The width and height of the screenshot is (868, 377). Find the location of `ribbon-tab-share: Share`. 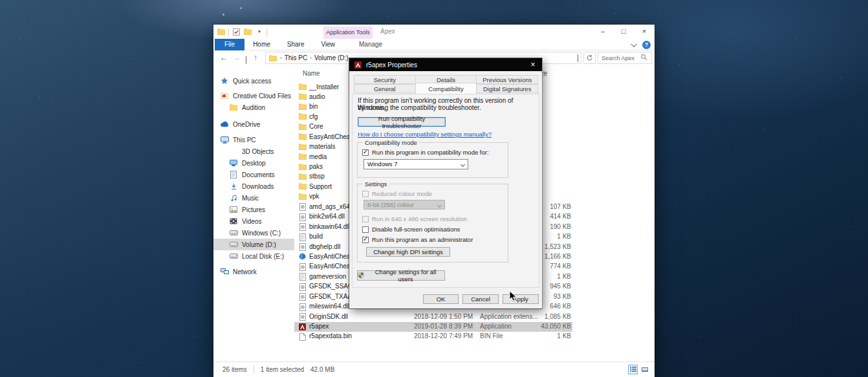

ribbon-tab-share: Share is located at coordinates (296, 45).